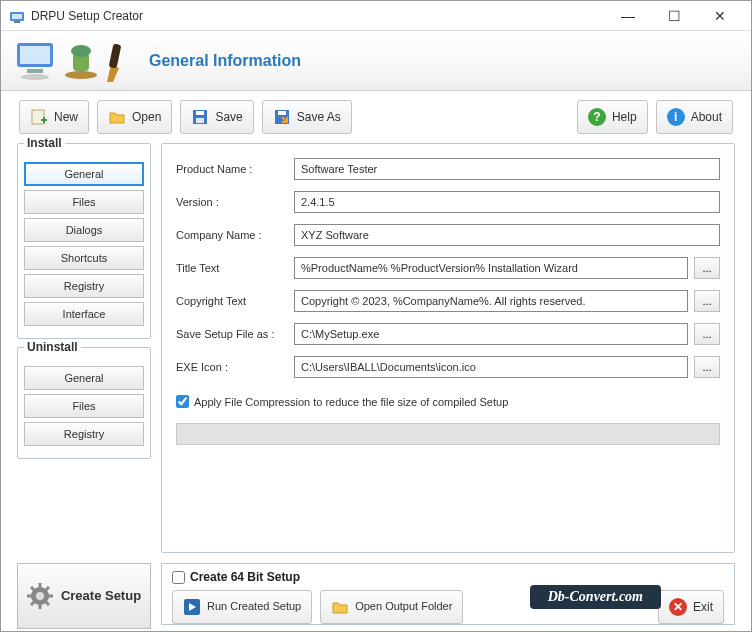  Describe the element at coordinates (376, 16) in the screenshot. I see `titlebar: DRPU Setup Creator — ☐ ✕` at that location.